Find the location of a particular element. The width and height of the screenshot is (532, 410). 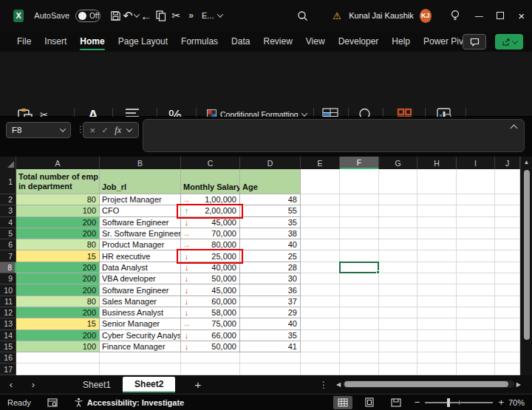

cell-f8 is located at coordinates (359, 267).